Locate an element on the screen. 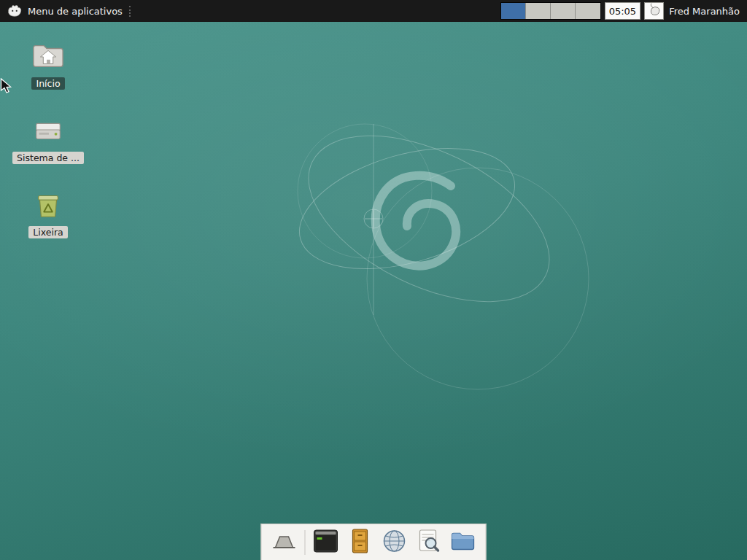 Image resolution: width=747 pixels, height=560 pixels. search-files-icon is located at coordinates (429, 542).